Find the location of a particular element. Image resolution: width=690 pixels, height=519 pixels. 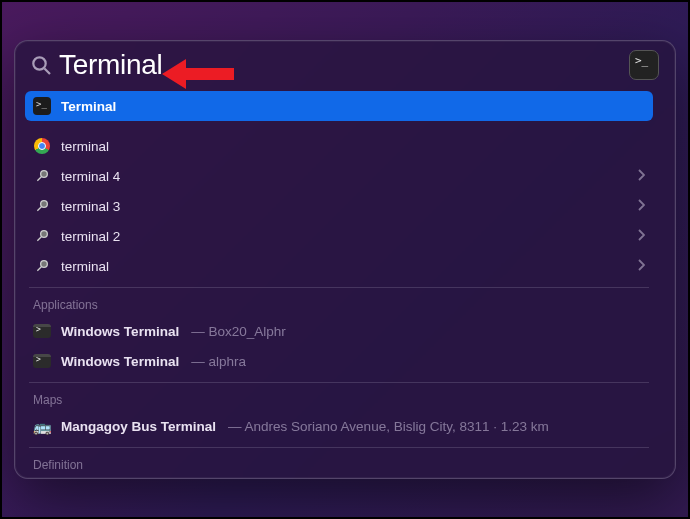

result-definition: ter·mi·nal — New Oxford American Diction… is located at coordinates (339, 477).